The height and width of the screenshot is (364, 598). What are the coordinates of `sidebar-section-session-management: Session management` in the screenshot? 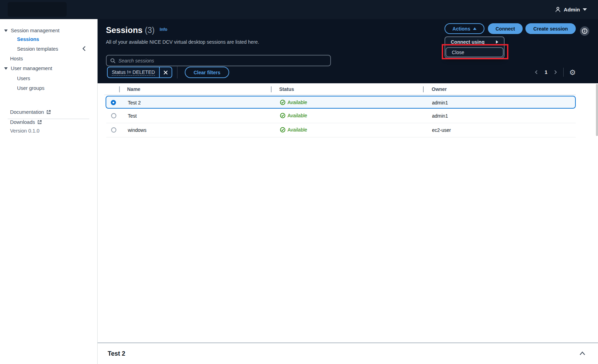 It's located at (49, 31).